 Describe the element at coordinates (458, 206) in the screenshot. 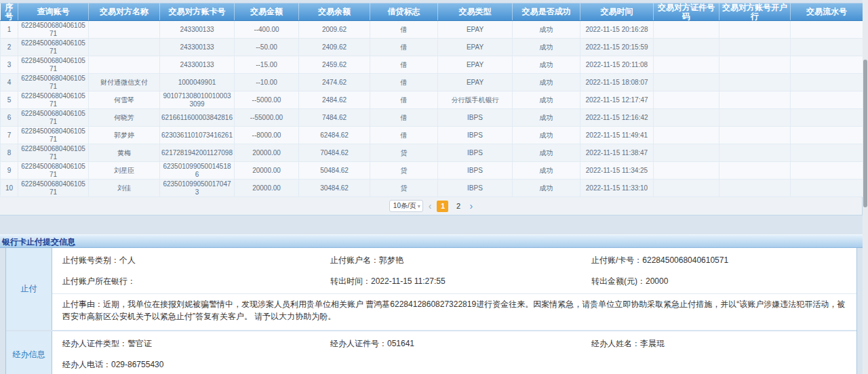

I see `page-button: 2` at that location.